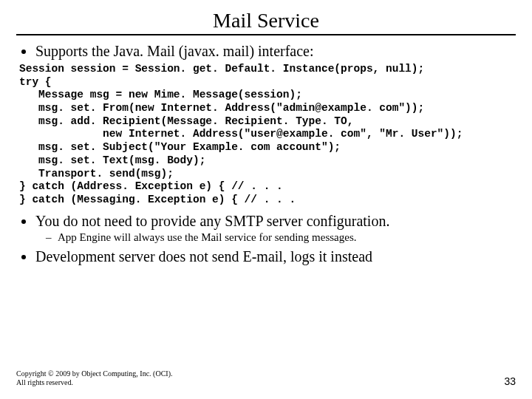  Describe the element at coordinates (213, 221) in the screenshot. I see `bullet-2-text: You do not need to provide any SMTP serv…` at that location.